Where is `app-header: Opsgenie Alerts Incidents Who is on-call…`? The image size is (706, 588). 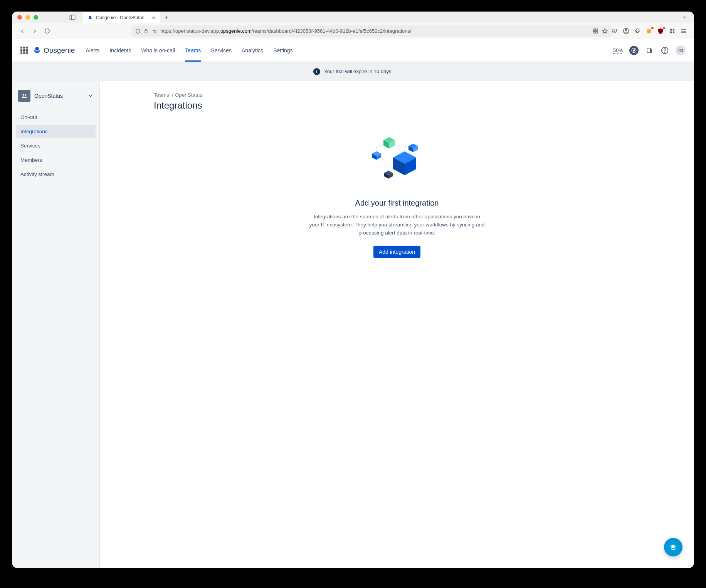
app-header: Opsgenie Alerts Incidents Who is on-call… is located at coordinates (353, 51).